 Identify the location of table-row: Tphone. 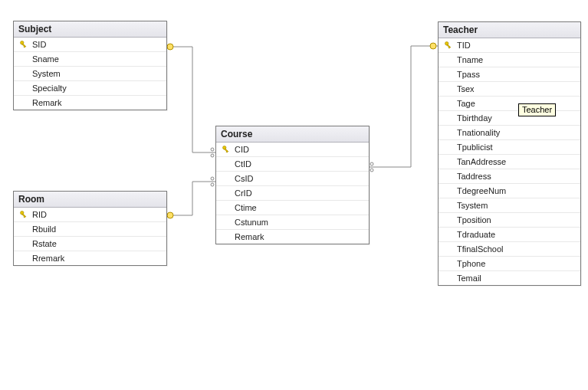
(509, 264).